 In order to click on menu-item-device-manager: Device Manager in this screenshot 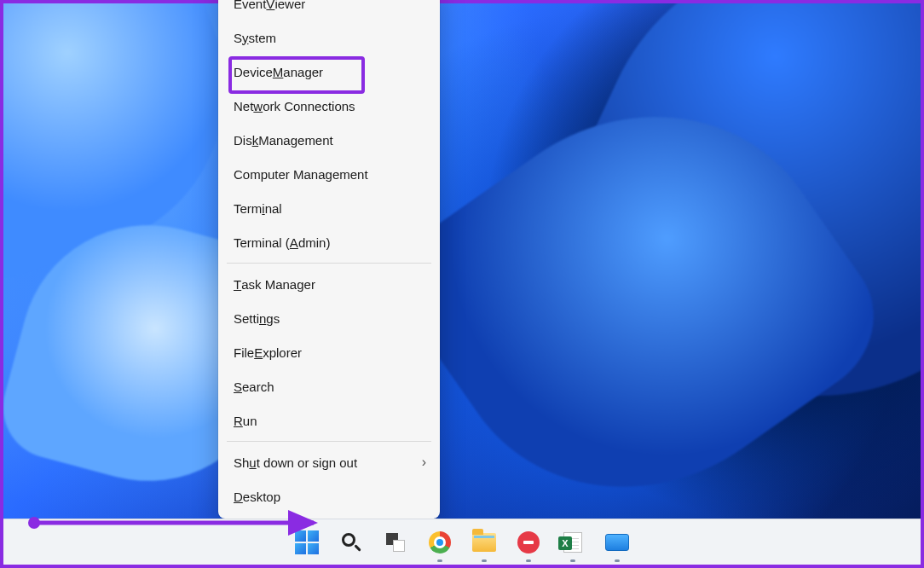, I will do `click(329, 72)`.